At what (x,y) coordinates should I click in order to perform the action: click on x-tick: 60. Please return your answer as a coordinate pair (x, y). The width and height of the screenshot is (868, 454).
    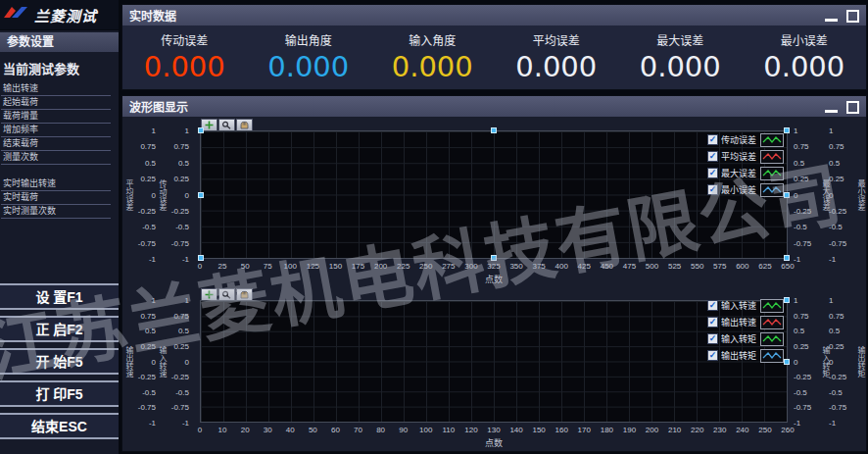
    Looking at the image, I should click on (335, 429).